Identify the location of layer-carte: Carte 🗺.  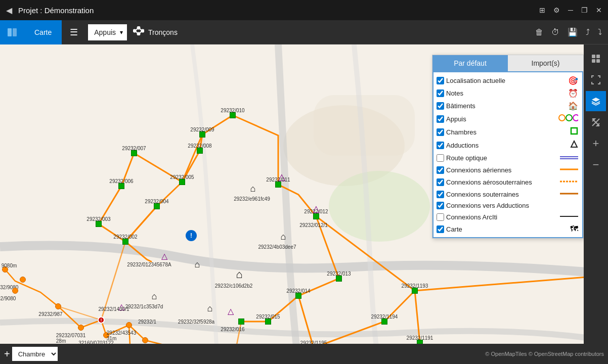
(508, 229).